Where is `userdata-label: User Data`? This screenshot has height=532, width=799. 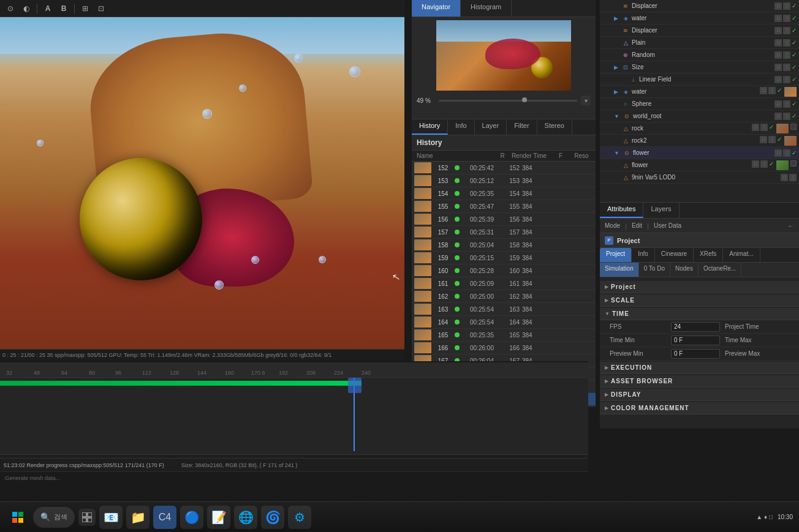 userdata-label: User Data is located at coordinates (668, 225).